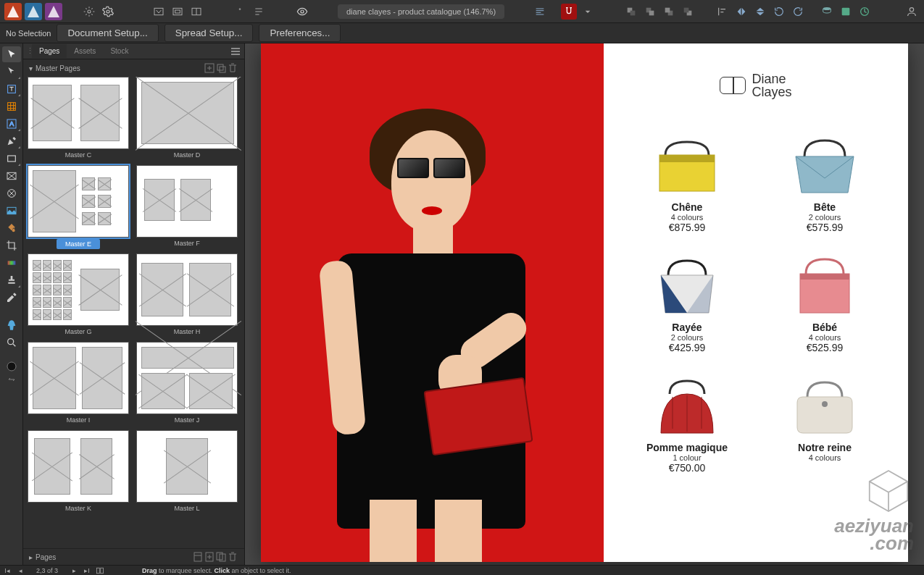 The width and height of the screenshot is (924, 575). Describe the element at coordinates (912, 12) in the screenshot. I see `account-icon` at that location.